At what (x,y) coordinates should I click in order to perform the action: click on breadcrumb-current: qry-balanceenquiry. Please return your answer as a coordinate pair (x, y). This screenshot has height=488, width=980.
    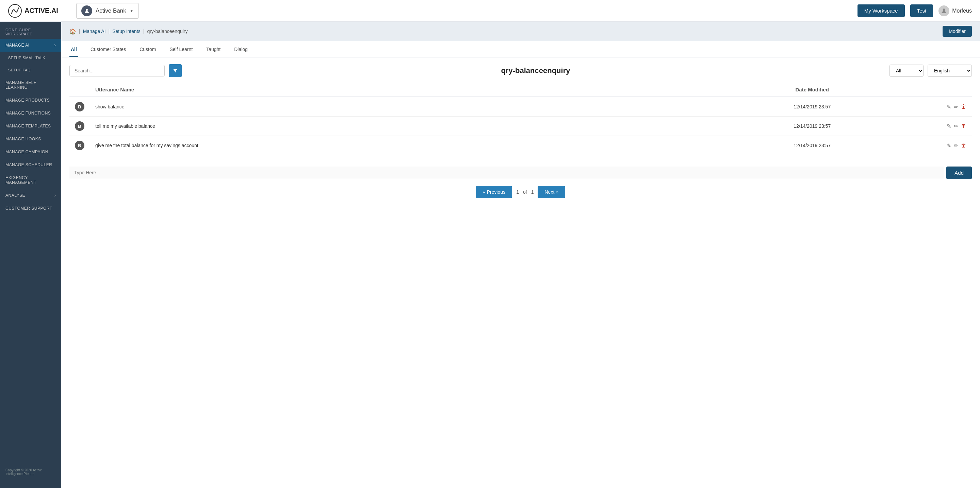
    Looking at the image, I should click on (167, 31).